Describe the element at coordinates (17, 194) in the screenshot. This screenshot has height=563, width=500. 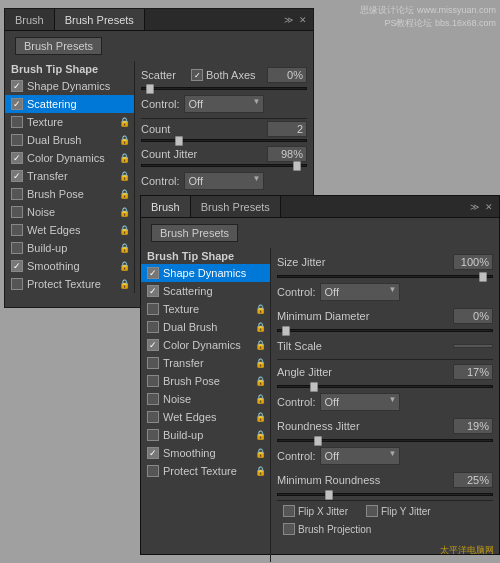
I see `checkbox-brush-pose-back` at that location.